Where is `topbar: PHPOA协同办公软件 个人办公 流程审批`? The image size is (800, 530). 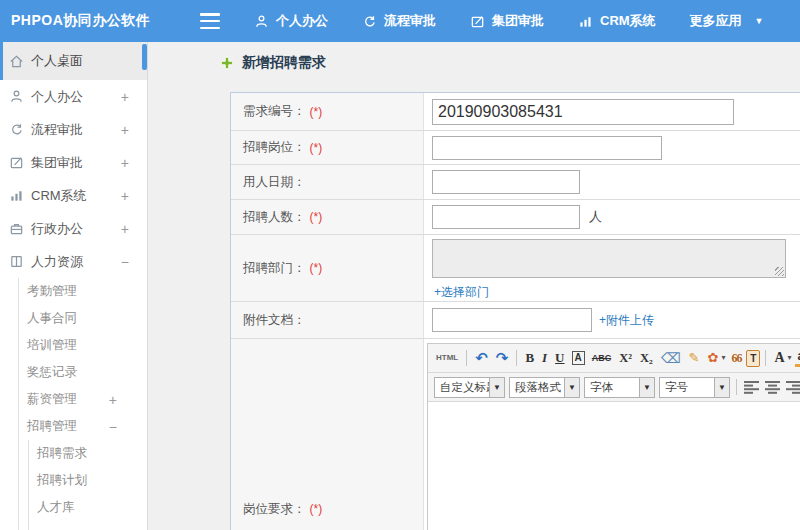
topbar: PHPOA协同办公软件 个人办公 流程审批 is located at coordinates (400, 21).